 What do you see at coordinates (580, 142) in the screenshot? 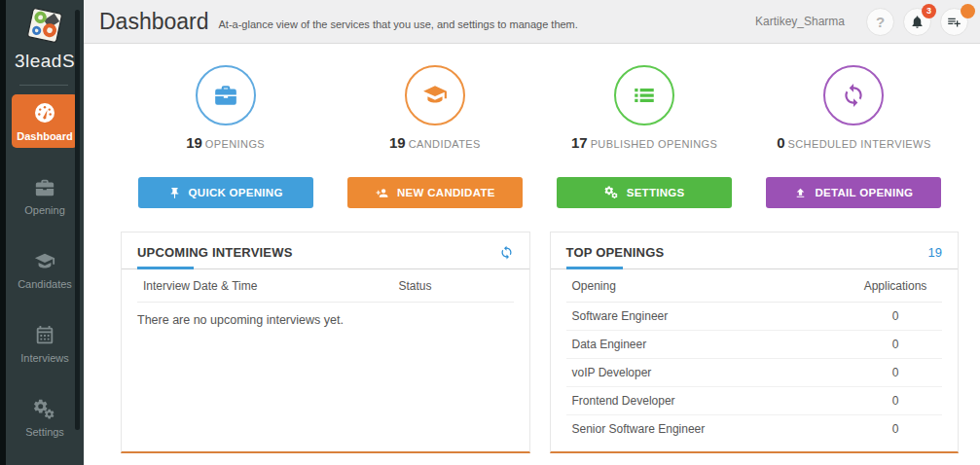
I see `stat-value: 17` at bounding box center [580, 142].